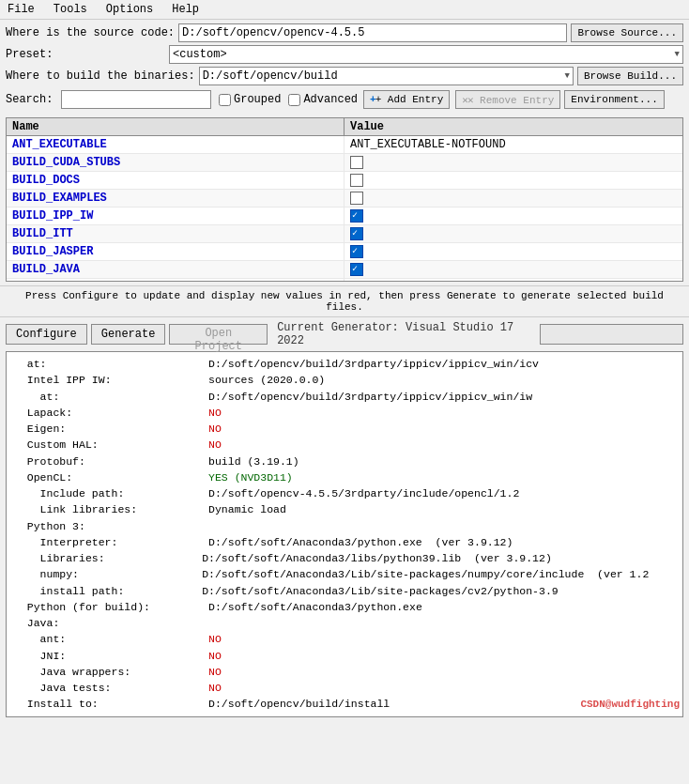 The image size is (689, 784). Describe the element at coordinates (344, 623) in the screenshot. I see `log-line: Java:` at that location.